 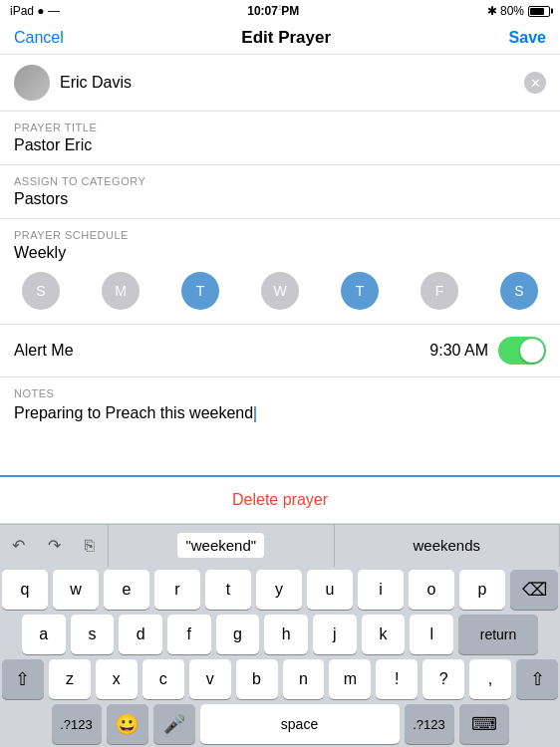 What do you see at coordinates (280, 590) in the screenshot?
I see `key-row-1: 1q w e r t y u i o p ⌫` at bounding box center [280, 590].